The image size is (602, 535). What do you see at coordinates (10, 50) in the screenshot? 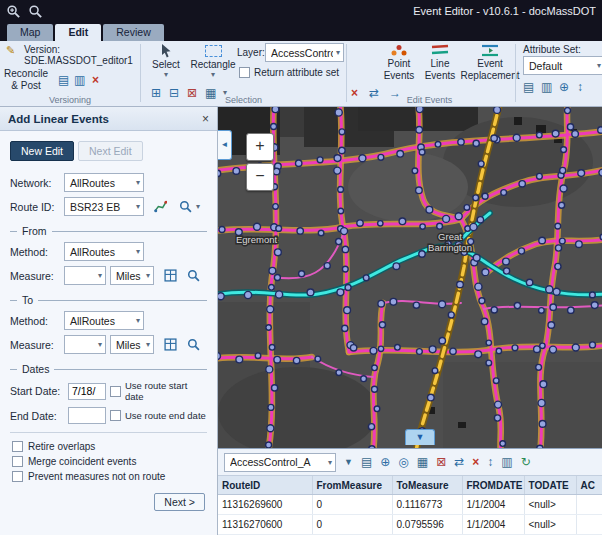
I see `edit-version-icon: ✎` at bounding box center [10, 50].